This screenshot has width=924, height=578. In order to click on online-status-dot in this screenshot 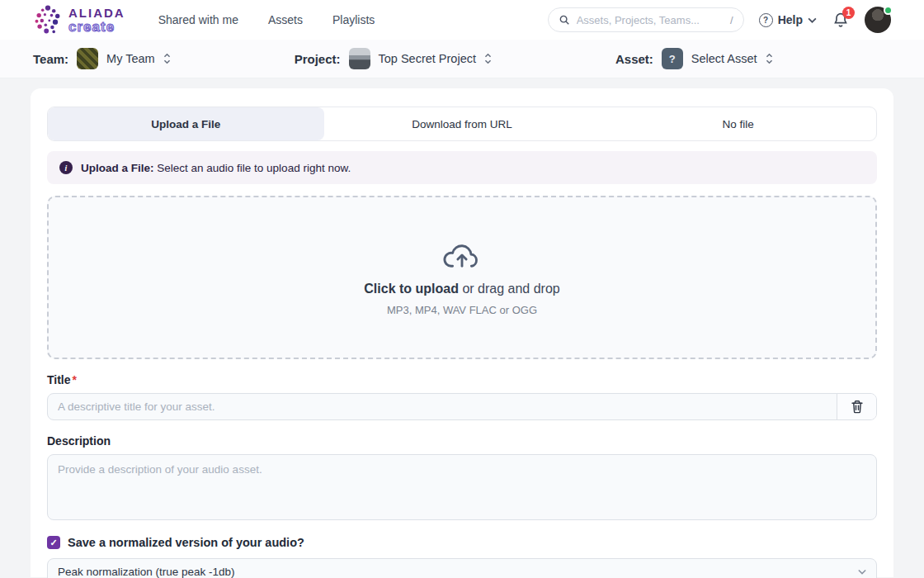, I will do `click(888, 10)`.